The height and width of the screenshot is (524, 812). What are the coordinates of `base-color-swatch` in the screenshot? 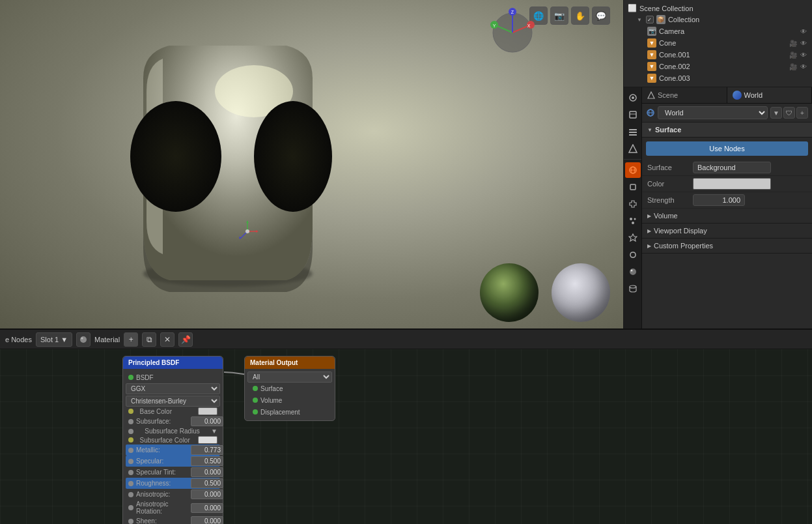 It's located at (208, 411).